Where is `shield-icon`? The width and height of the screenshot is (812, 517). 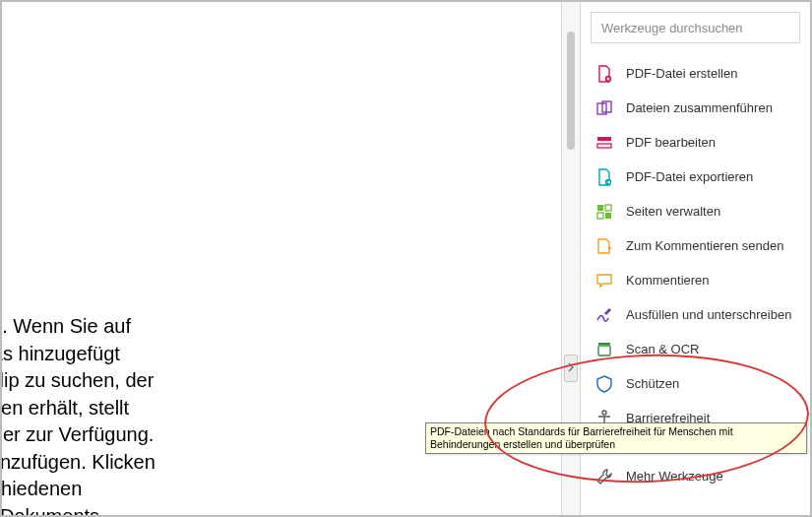 shield-icon is located at coordinates (604, 384).